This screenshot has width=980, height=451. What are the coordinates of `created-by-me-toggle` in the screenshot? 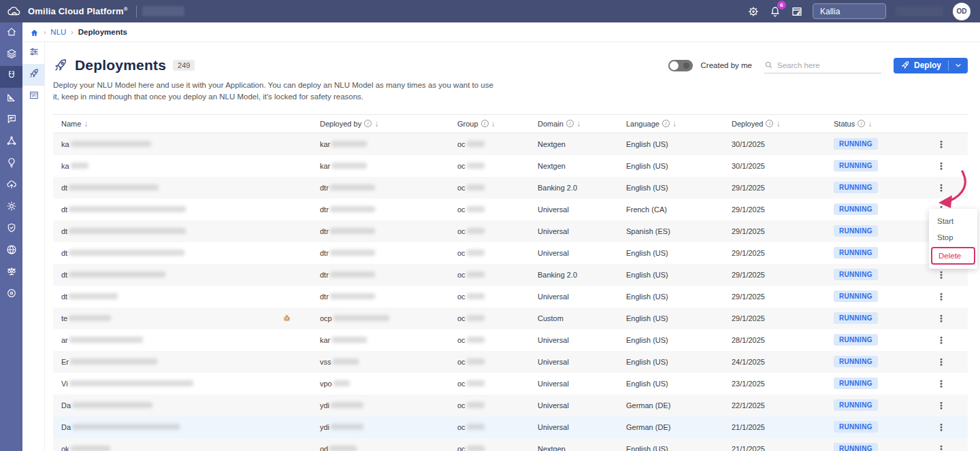 It's located at (681, 65).